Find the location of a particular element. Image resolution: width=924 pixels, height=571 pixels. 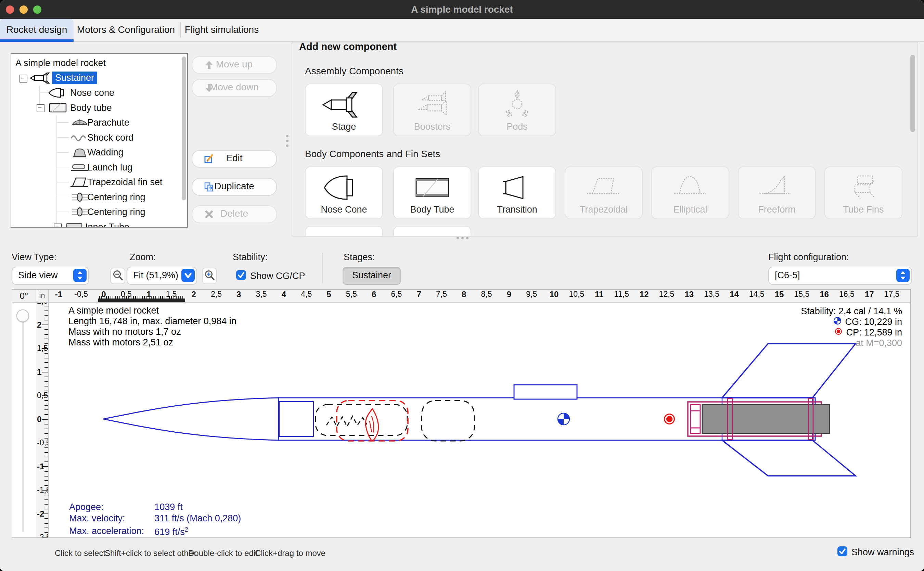

h-ruler-label: 9,5 is located at coordinates (531, 294).